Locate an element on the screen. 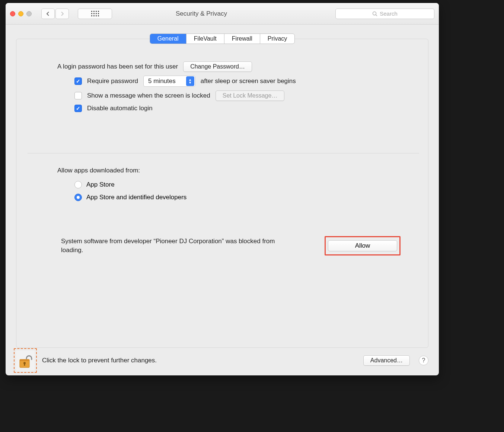  window-title: Security & Privacy is located at coordinates (201, 14).